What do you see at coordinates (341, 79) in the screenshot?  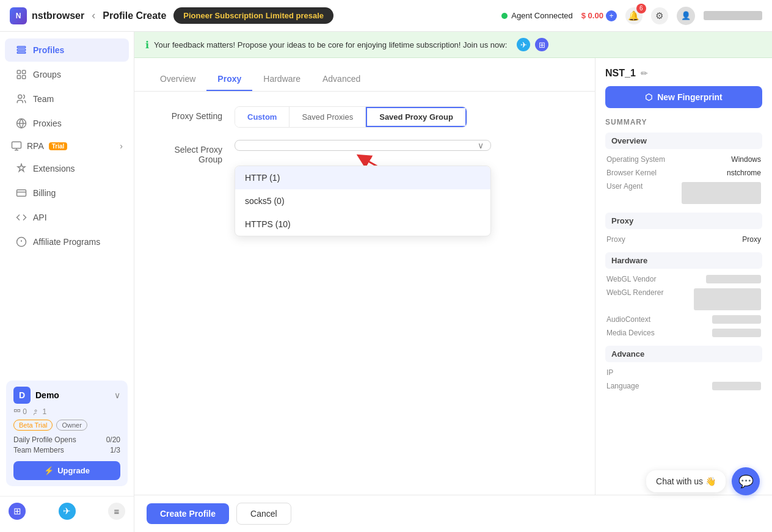 I see `tab-advanced: Advanced` at bounding box center [341, 79].